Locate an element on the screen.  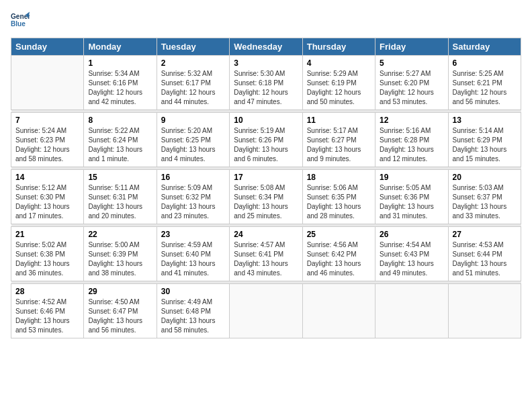
day-number: 3 is located at coordinates (266, 63).